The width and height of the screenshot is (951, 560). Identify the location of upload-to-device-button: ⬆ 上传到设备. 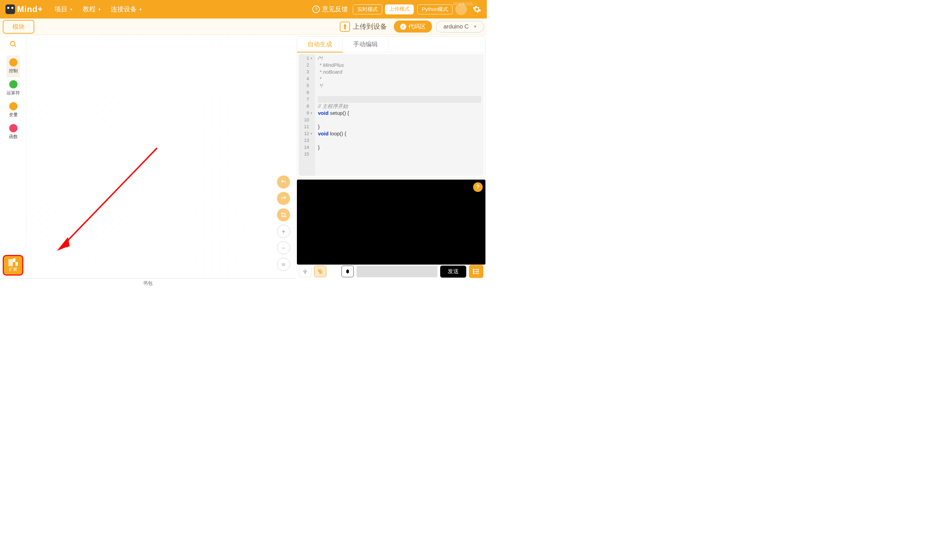
(363, 26).